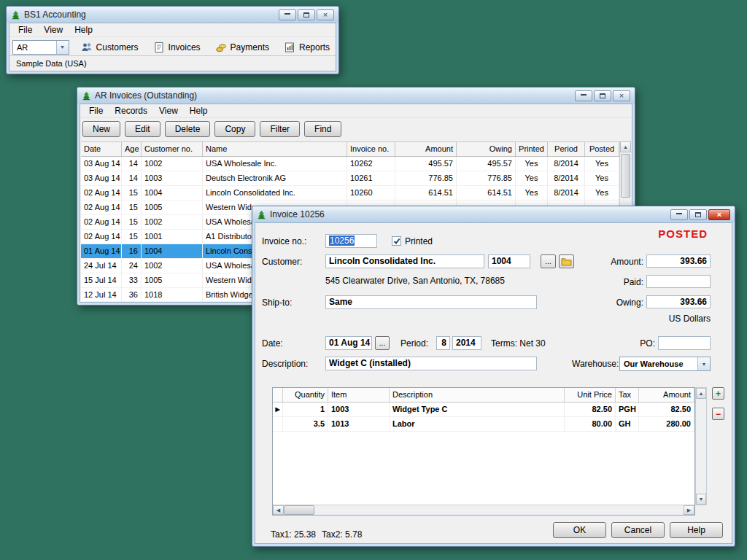  I want to click on column-header: Invoice no., so click(371, 149).